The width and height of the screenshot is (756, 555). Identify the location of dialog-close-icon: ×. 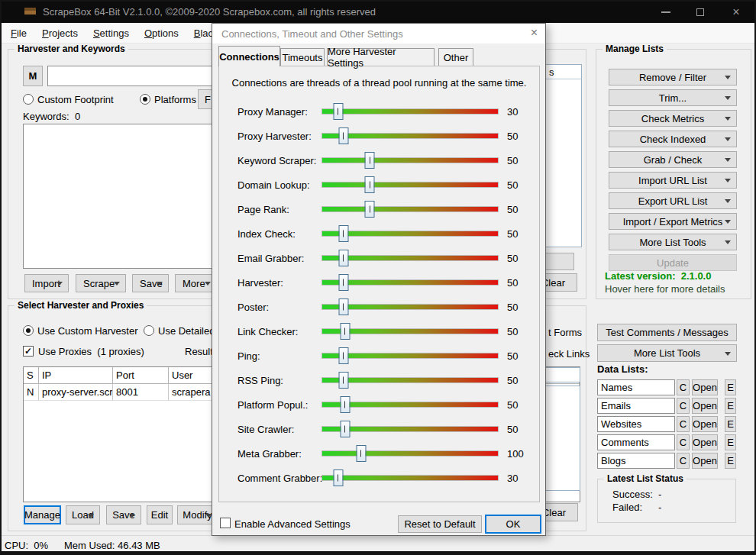
(535, 33).